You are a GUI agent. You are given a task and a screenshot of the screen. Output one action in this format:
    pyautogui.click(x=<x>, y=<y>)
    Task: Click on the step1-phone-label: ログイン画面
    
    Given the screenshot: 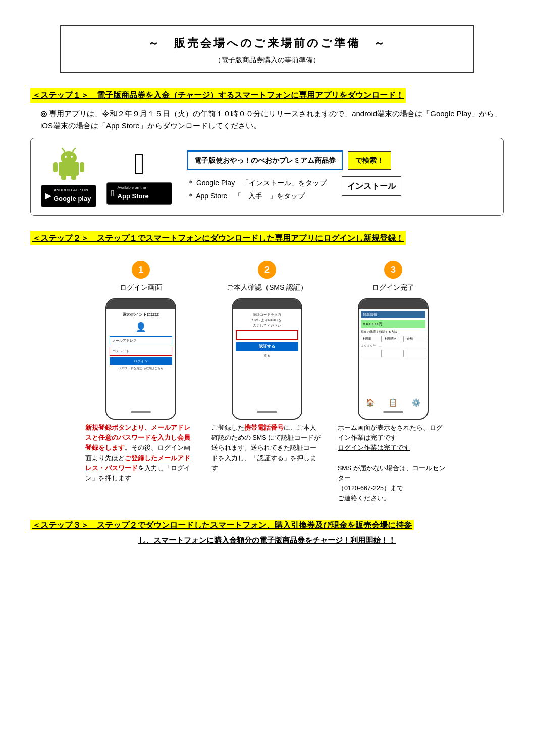 What is the action you would take?
    pyautogui.click(x=141, y=287)
    